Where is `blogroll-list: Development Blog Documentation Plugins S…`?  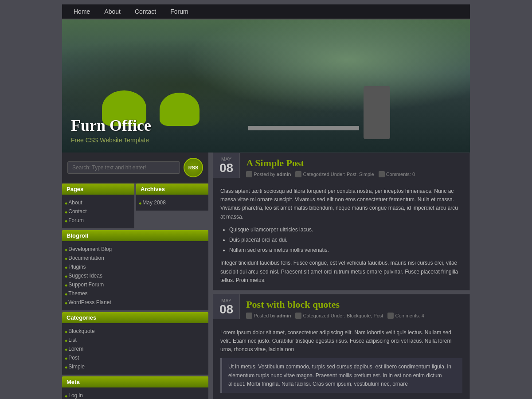
blogroll-list: Development Blog Documentation Plugins S… is located at coordinates (135, 276).